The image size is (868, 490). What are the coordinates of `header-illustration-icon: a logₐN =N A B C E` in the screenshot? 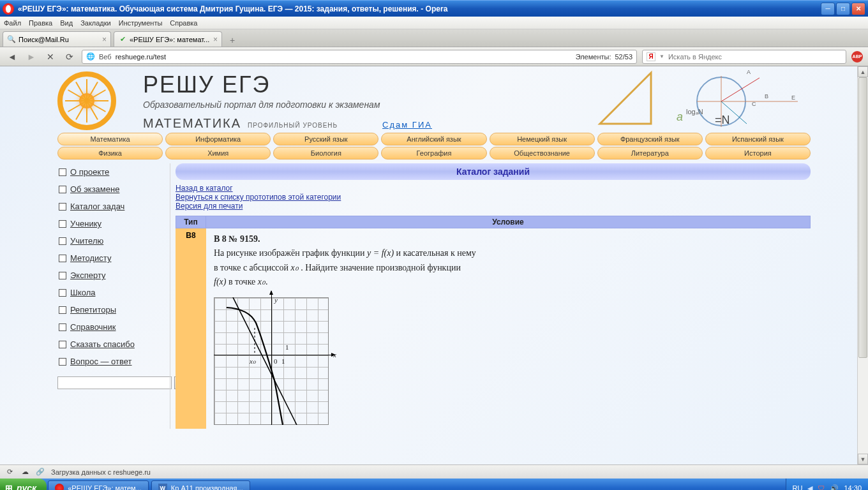 It's located at (702, 98).